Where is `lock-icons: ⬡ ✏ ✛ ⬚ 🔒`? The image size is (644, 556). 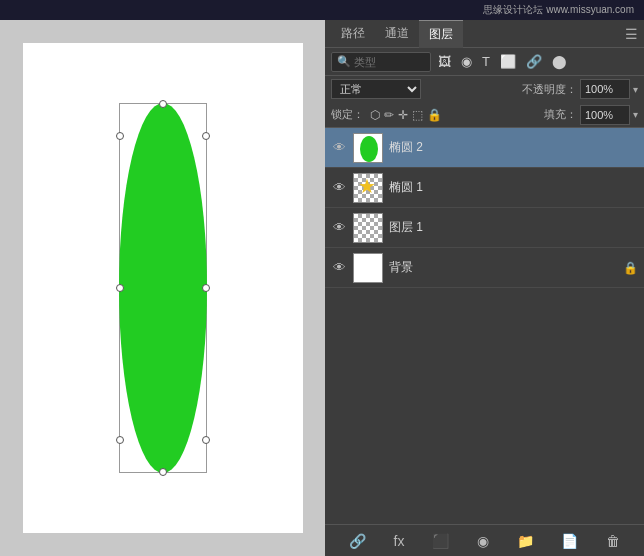
lock-icons: ⬡ ✏ ✛ ⬚ 🔒 is located at coordinates (406, 115).